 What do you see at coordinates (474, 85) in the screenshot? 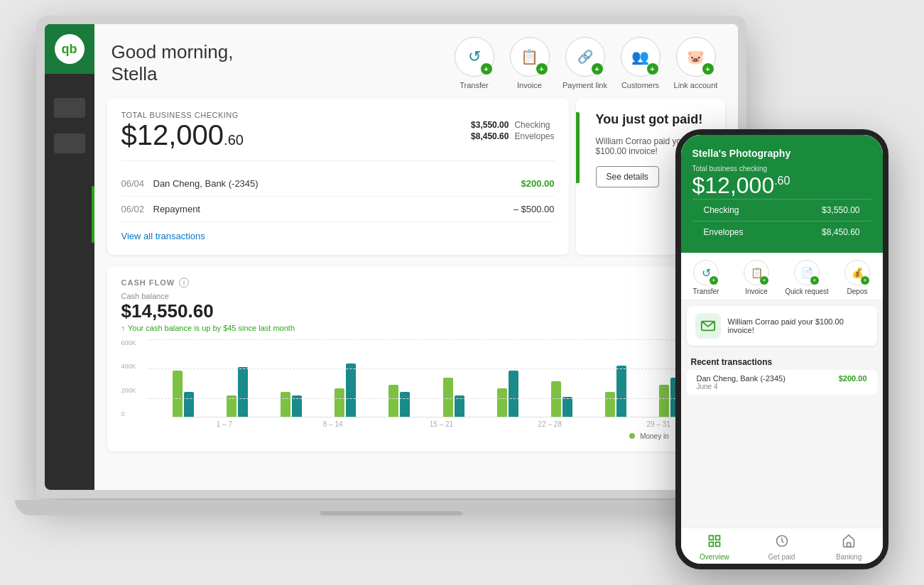
I see `transfer-label: Transfer` at bounding box center [474, 85].